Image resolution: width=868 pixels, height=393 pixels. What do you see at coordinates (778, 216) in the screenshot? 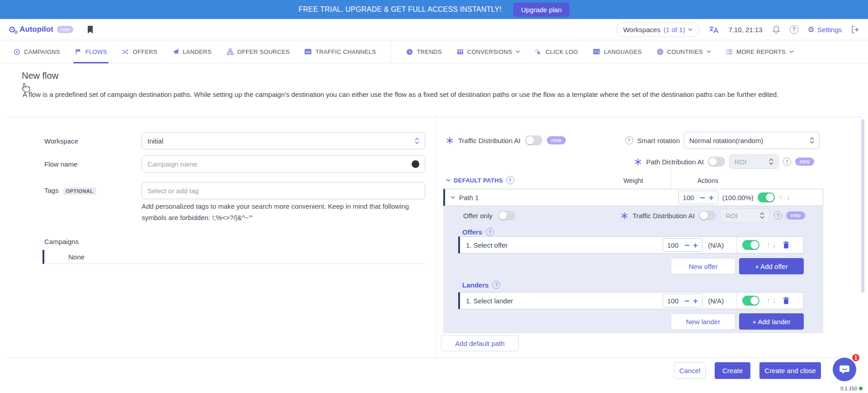
I see `path-traffic-ai-help-icon: ?` at bounding box center [778, 216].